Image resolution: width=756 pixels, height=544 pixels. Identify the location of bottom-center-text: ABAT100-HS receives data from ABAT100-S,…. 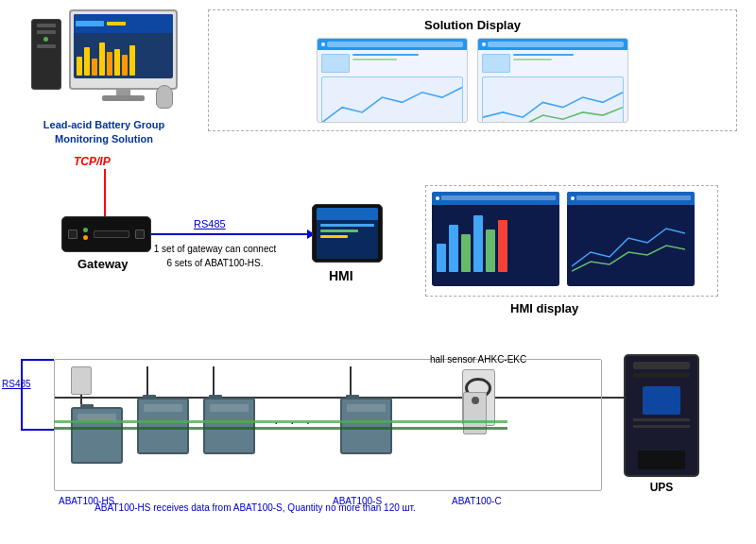
(255, 508).